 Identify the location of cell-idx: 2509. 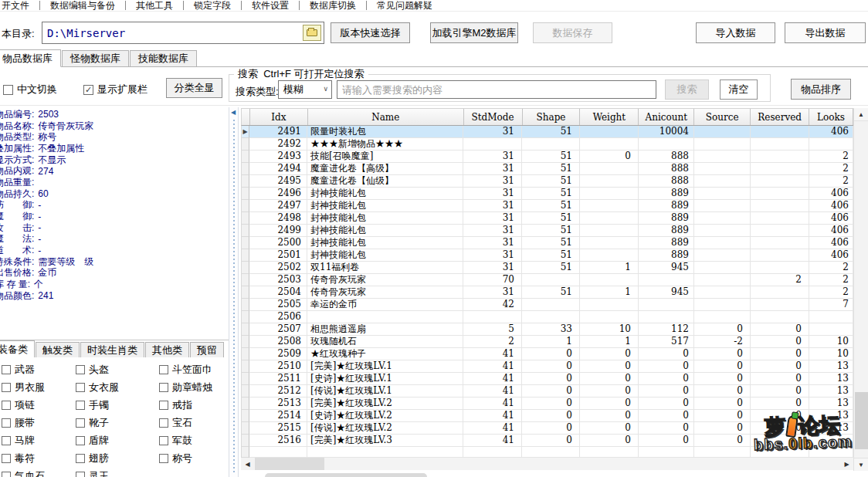
(278, 354).